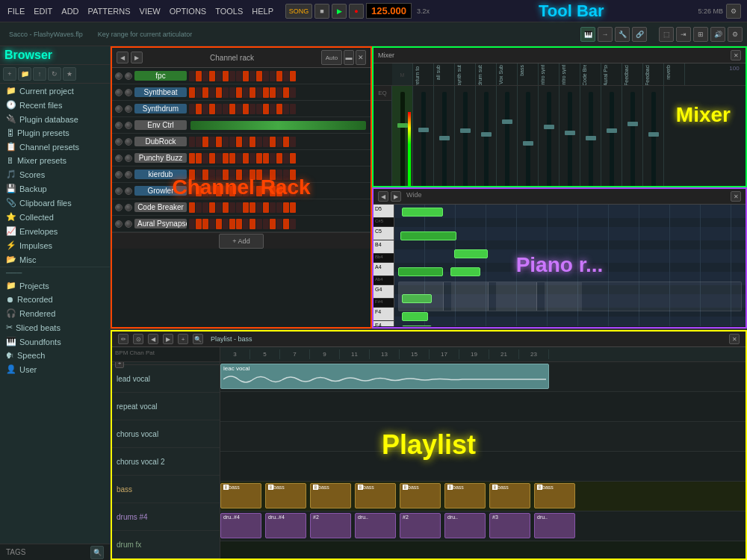 This screenshot has height=560, width=747. What do you see at coordinates (161, 109) in the screenshot?
I see `channel-name-synthdrum: Synthdrum` at bounding box center [161, 109].